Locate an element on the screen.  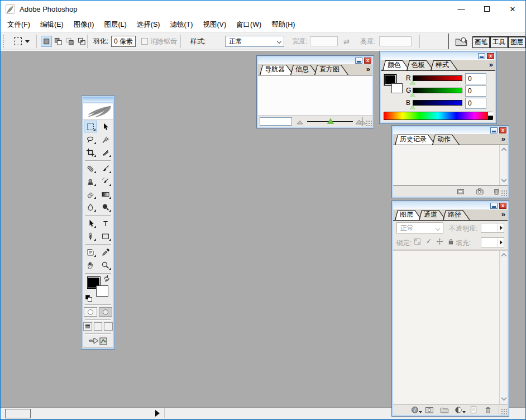
style-select: 正常 is located at coordinates (255, 41).